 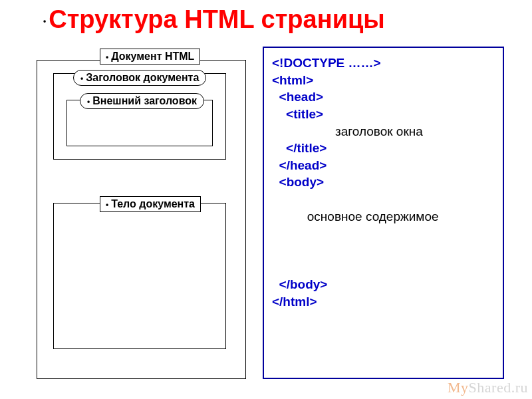 What do you see at coordinates (327, 63) in the screenshot?
I see `code-doctype: <!DOCTYPE ……>` at bounding box center [327, 63].